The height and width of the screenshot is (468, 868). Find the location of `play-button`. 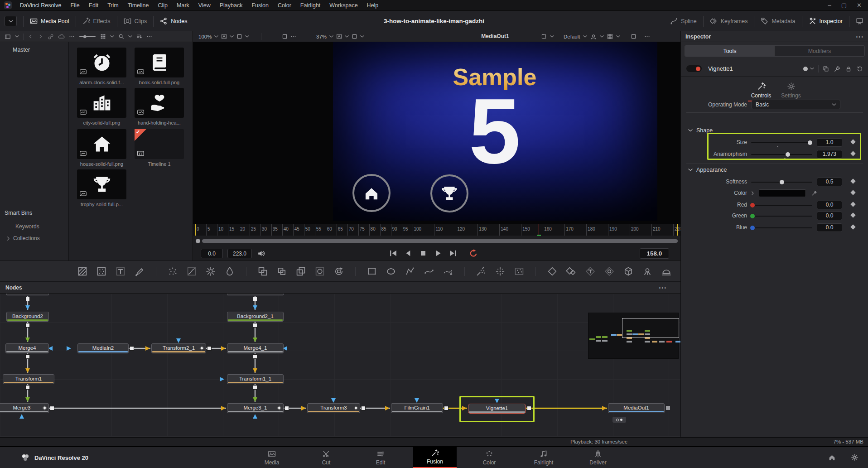

play-button is located at coordinates (438, 253).